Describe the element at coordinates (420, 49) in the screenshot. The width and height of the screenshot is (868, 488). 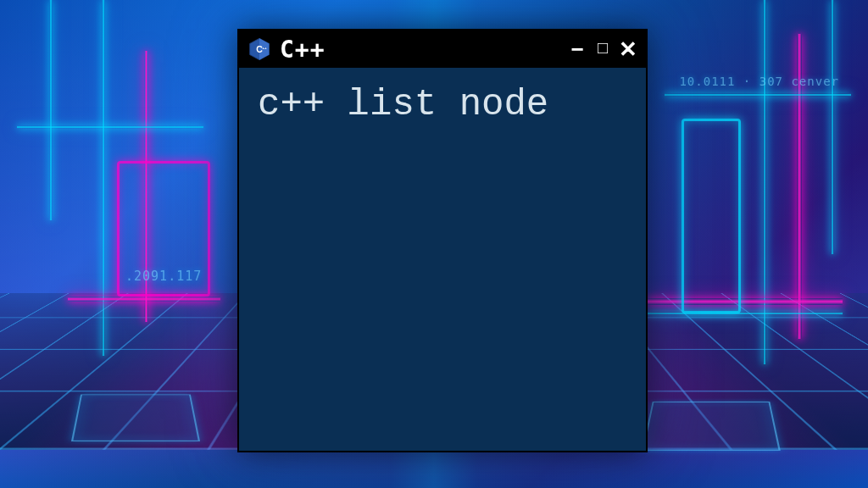
I see `window-title: C++` at that location.